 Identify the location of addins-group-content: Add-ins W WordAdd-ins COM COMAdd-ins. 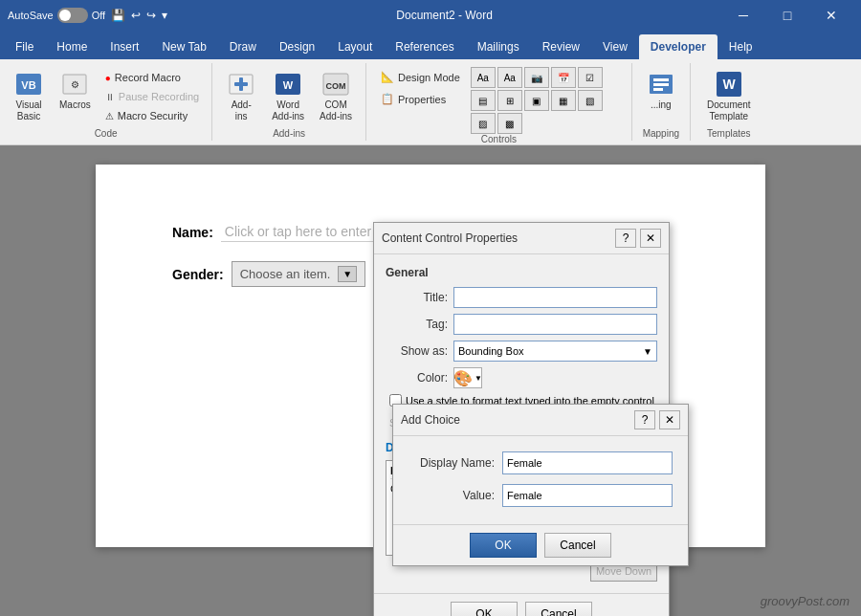
(289, 96).